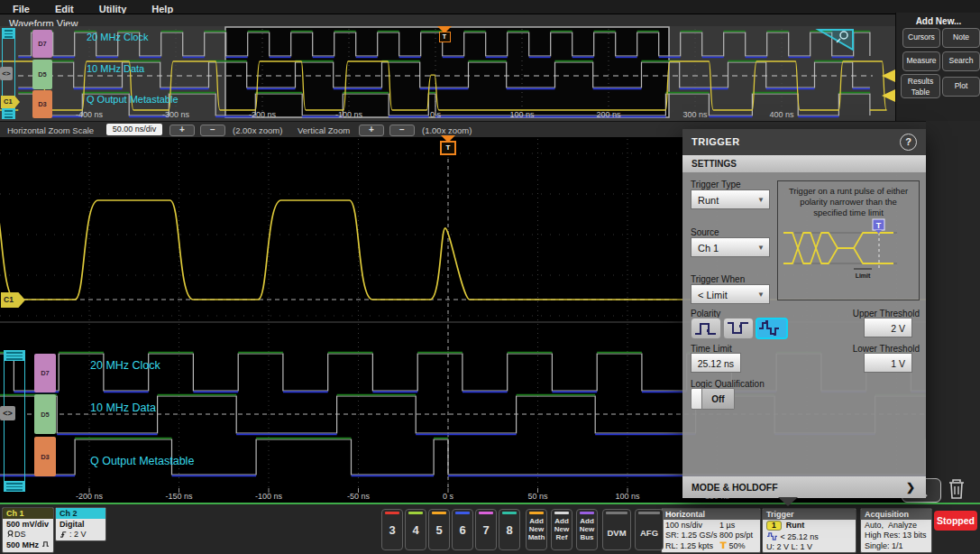  Describe the element at coordinates (921, 61) in the screenshot. I see `add-new-measure-button: Measure` at that location.